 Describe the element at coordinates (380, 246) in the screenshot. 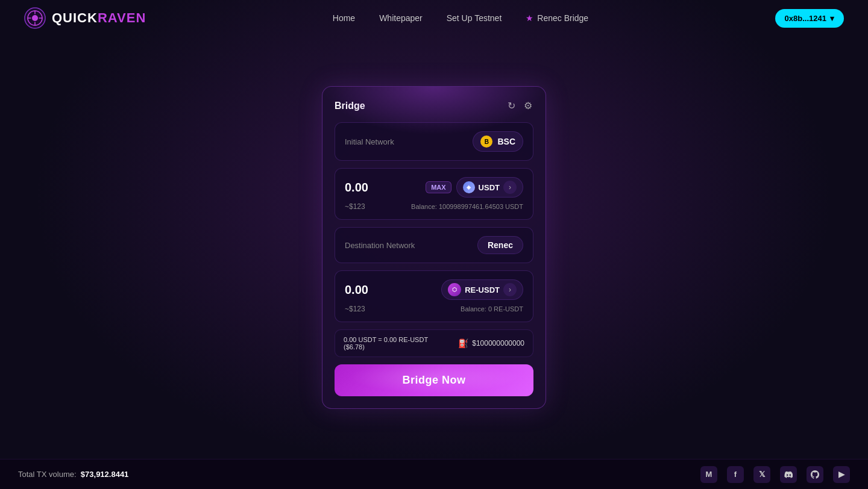

I see `destination-network-label: Destination Network` at that location.